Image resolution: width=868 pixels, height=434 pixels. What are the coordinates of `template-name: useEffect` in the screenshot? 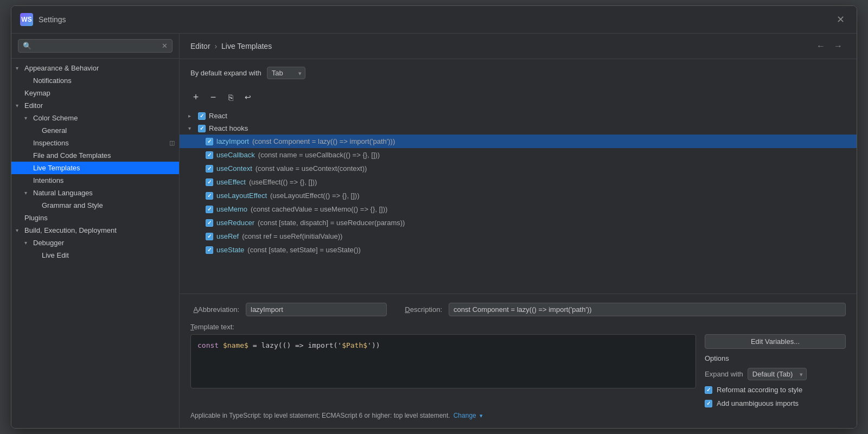 It's located at (231, 182).